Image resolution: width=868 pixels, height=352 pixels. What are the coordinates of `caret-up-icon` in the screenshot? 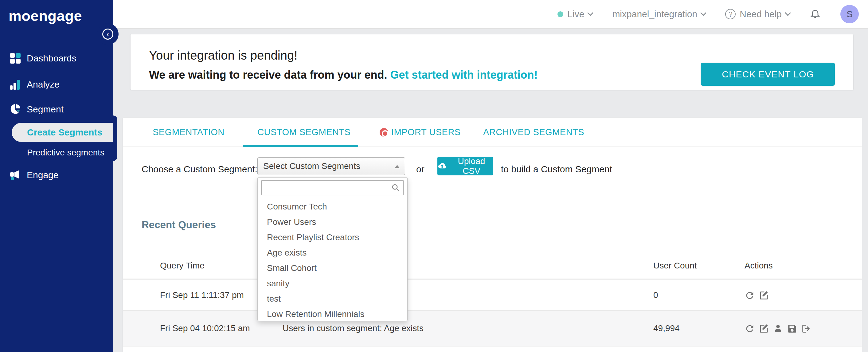 It's located at (397, 167).